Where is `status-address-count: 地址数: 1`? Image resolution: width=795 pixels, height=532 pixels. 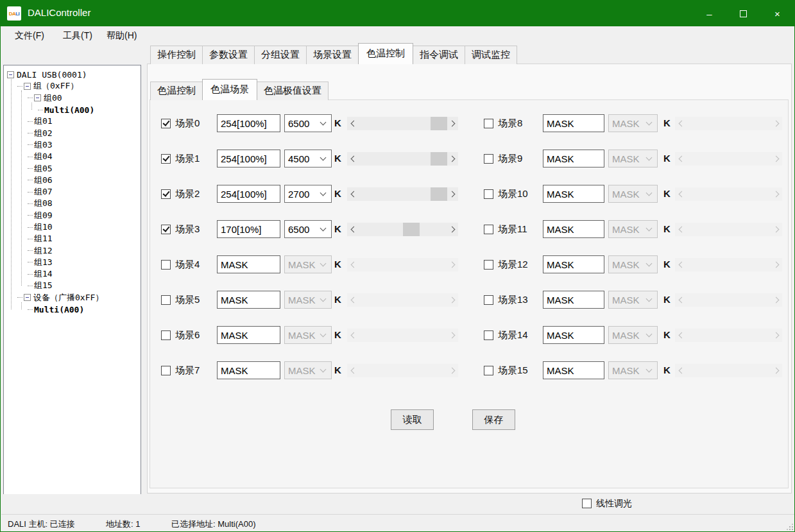
status-address-count: 地址数: 1 is located at coordinates (123, 524).